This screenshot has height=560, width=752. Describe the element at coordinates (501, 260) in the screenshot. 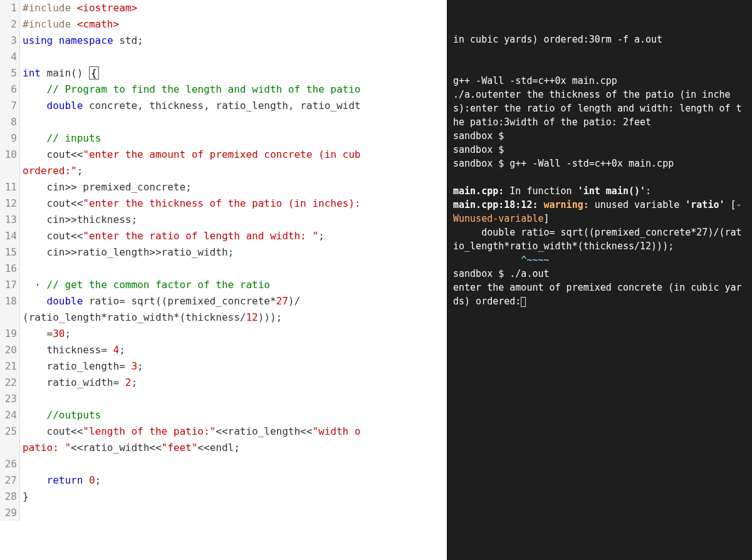

I see `terminal-text: ^~~~~` at that location.